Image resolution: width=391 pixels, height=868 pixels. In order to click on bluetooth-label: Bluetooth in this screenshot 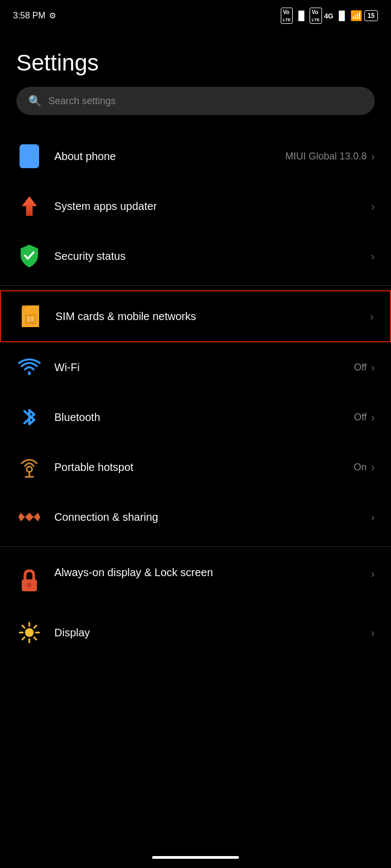, I will do `click(204, 418)`.